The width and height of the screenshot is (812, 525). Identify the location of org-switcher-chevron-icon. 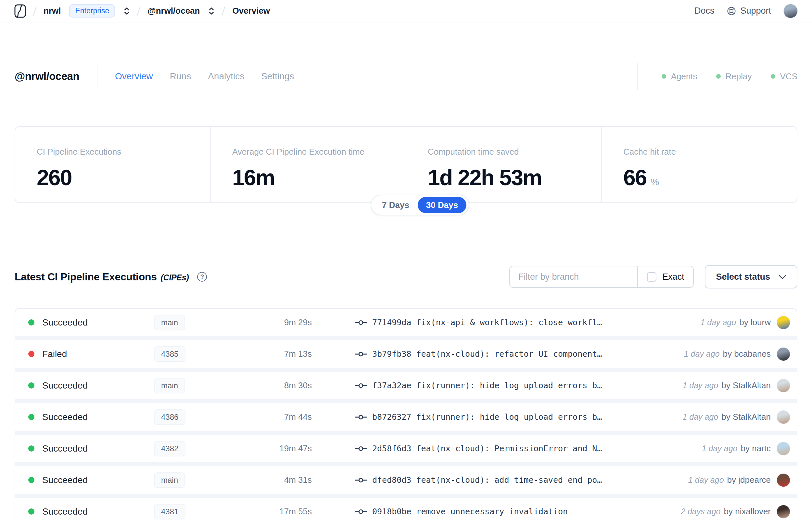
(127, 11).